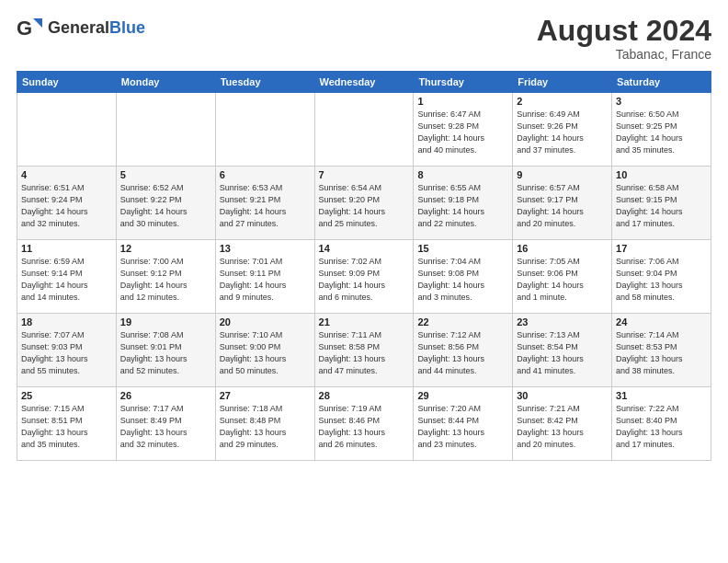  Describe the element at coordinates (364, 39) in the screenshot. I see `header: G GeneralBlue August 2024 Tabanac, Franc…` at that location.